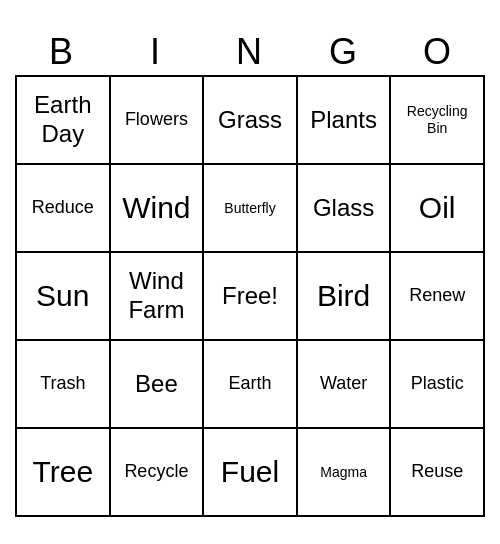  Describe the element at coordinates (345, 121) in the screenshot. I see `bingo-cell: Plants` at that location.